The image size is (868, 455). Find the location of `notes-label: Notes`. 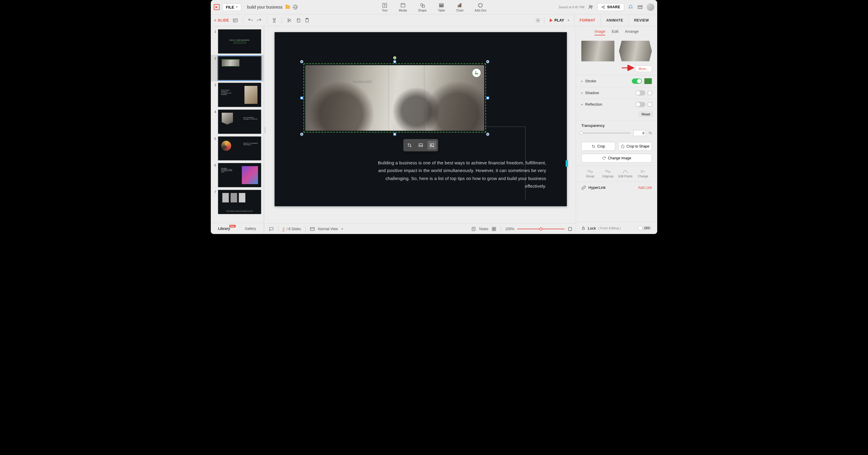

notes-label: Notes is located at coordinates (484, 229).